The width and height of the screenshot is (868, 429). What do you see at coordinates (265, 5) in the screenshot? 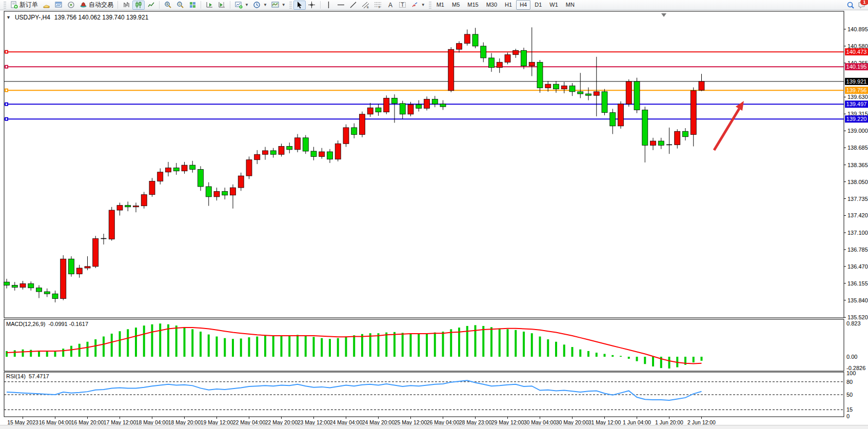
I see `periods-dropdown: ▼` at bounding box center [265, 5].